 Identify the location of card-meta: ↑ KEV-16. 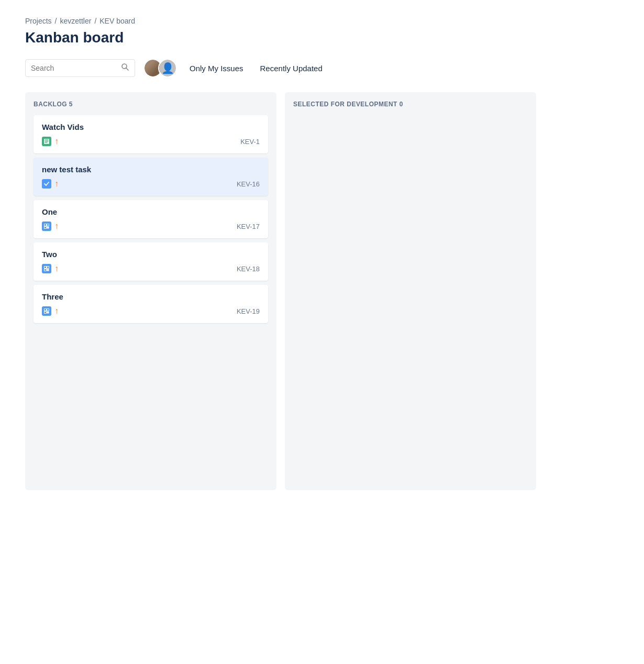
(151, 184).